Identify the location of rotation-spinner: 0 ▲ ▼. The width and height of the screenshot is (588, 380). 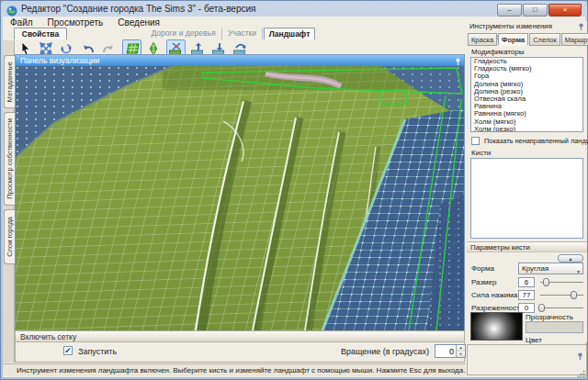
(450, 351).